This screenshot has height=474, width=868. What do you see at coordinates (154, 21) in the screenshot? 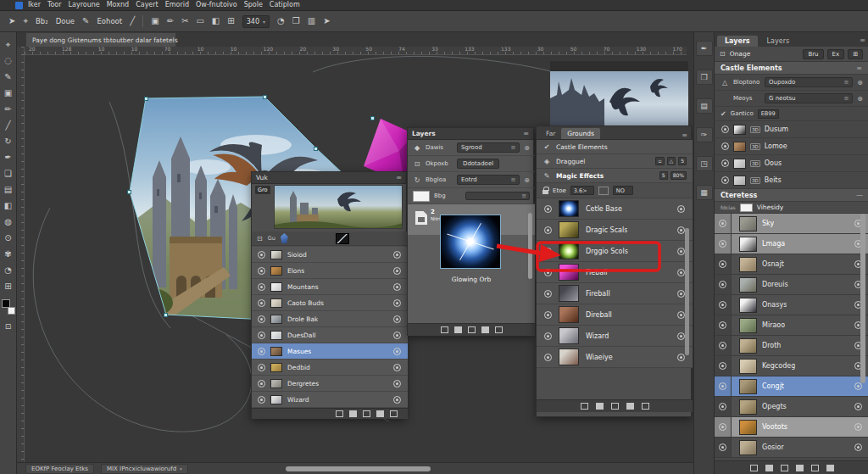
I see `artboard-icon: ▣` at bounding box center [154, 21].